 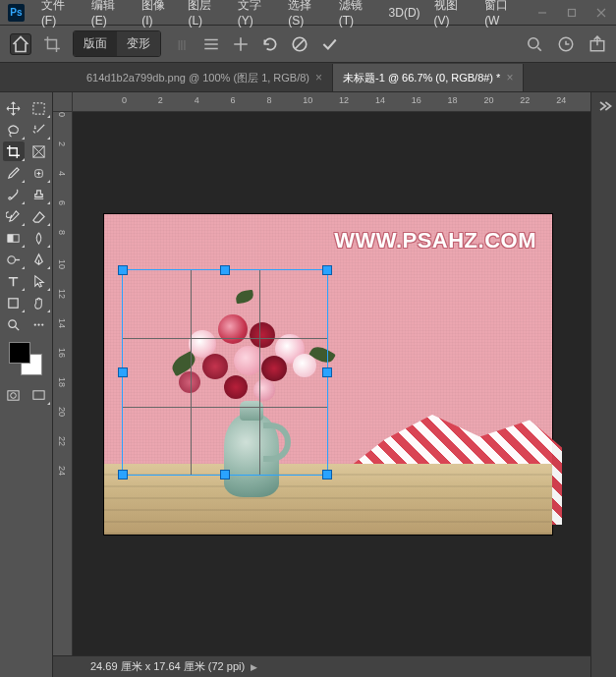 What do you see at coordinates (421, 79) in the screenshot?
I see `tab-label: 未标题-1 @ 66.7% (0, RGB/8#) *` at bounding box center [421, 79].